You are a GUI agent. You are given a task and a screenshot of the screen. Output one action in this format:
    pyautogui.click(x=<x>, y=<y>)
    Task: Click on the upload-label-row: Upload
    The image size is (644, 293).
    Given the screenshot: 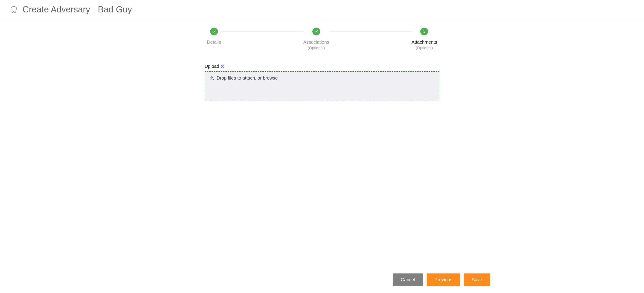 What is the action you would take?
    pyautogui.click(x=322, y=66)
    